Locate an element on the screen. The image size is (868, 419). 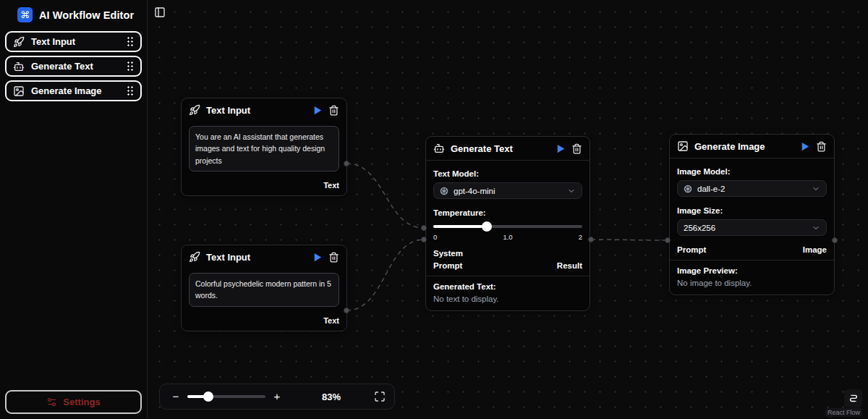
node-body: You are an AI assistant that generates i… is located at coordinates (264, 149).